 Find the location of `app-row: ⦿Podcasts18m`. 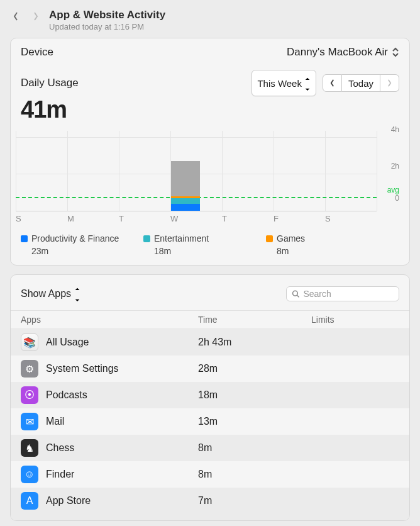

app-row: ⦿Podcasts18m is located at coordinates (210, 395).